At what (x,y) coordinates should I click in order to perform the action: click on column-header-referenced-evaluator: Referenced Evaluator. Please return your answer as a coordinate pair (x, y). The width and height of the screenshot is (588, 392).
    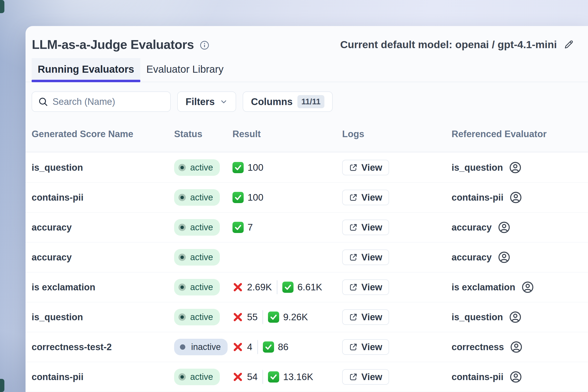
    Looking at the image, I should click on (520, 134).